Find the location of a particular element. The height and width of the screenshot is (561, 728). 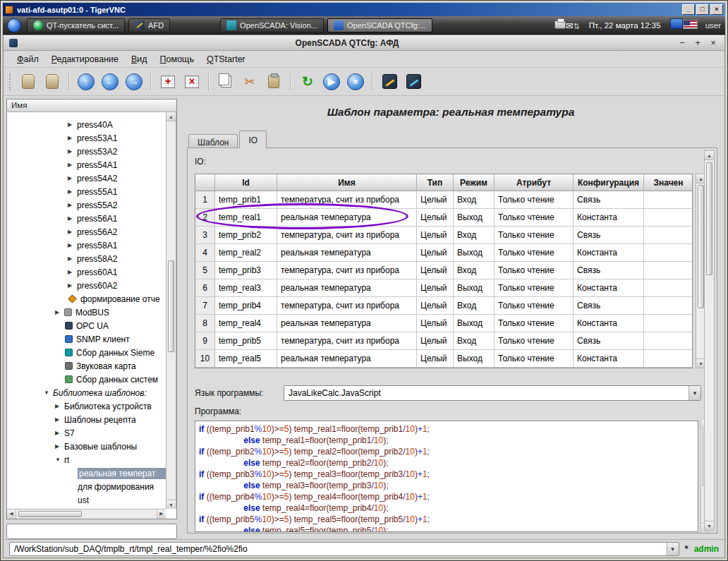

table-row: 9temp_prib5температура, счит из прибораЦ… is located at coordinates (444, 342).